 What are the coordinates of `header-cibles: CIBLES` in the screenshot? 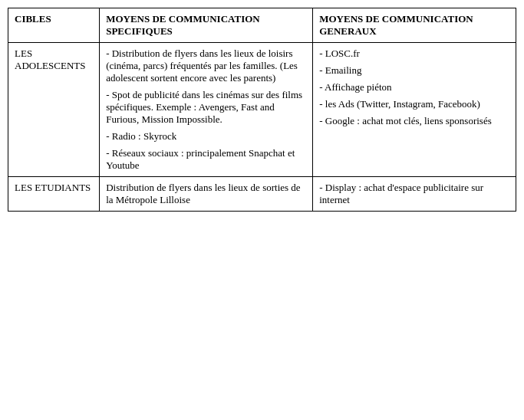 It's located at (54, 26).